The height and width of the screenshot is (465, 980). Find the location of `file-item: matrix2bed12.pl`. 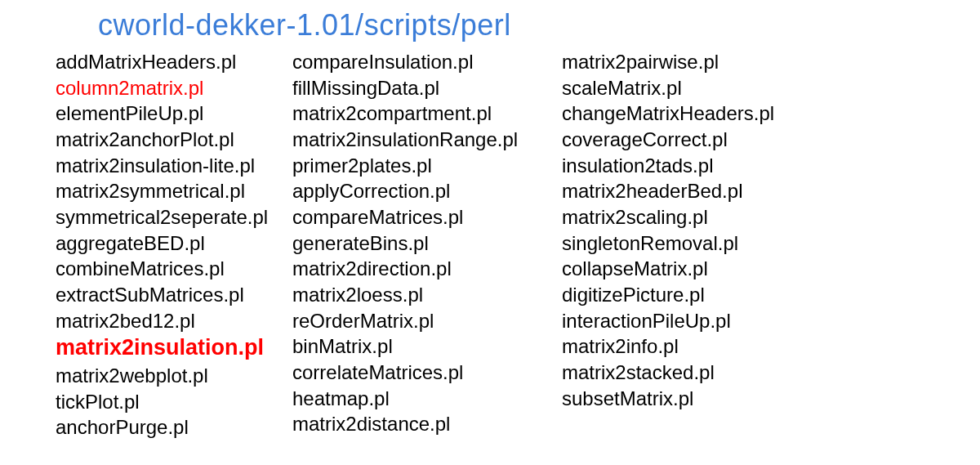

file-item: matrix2bed12.pl is located at coordinates (174, 321).